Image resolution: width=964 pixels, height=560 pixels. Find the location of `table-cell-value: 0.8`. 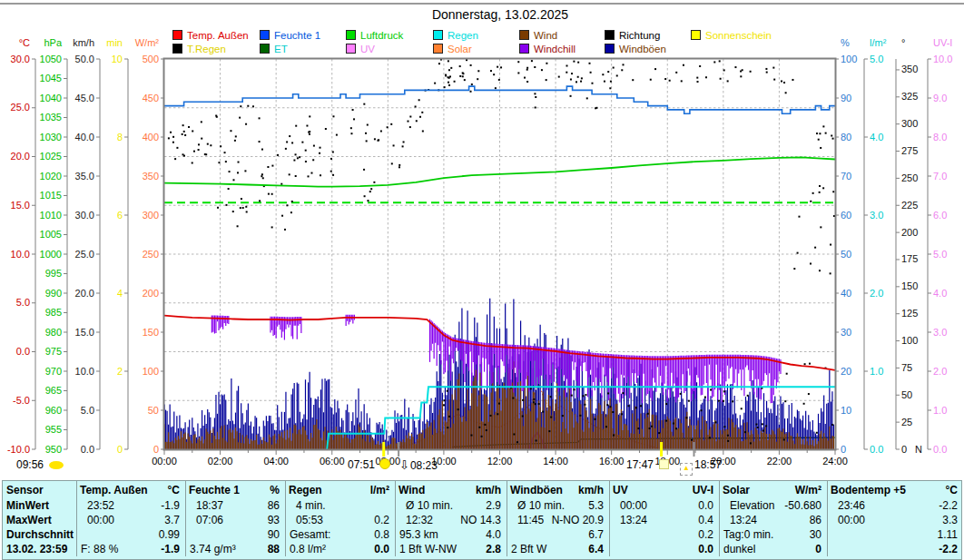

table-cell-value: 0.8 is located at coordinates (338, 535).